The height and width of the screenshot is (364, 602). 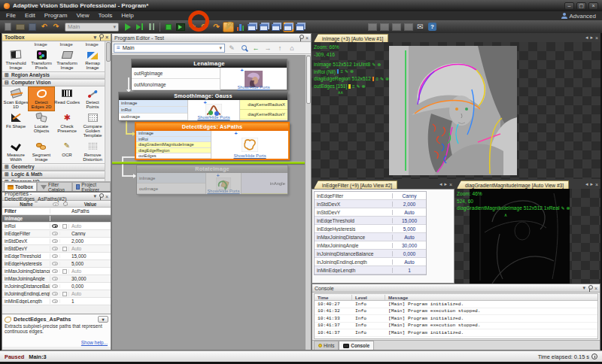 What do you see at coordinates (244, 48) in the screenshot?
I see `find-button` at bounding box center [244, 48].